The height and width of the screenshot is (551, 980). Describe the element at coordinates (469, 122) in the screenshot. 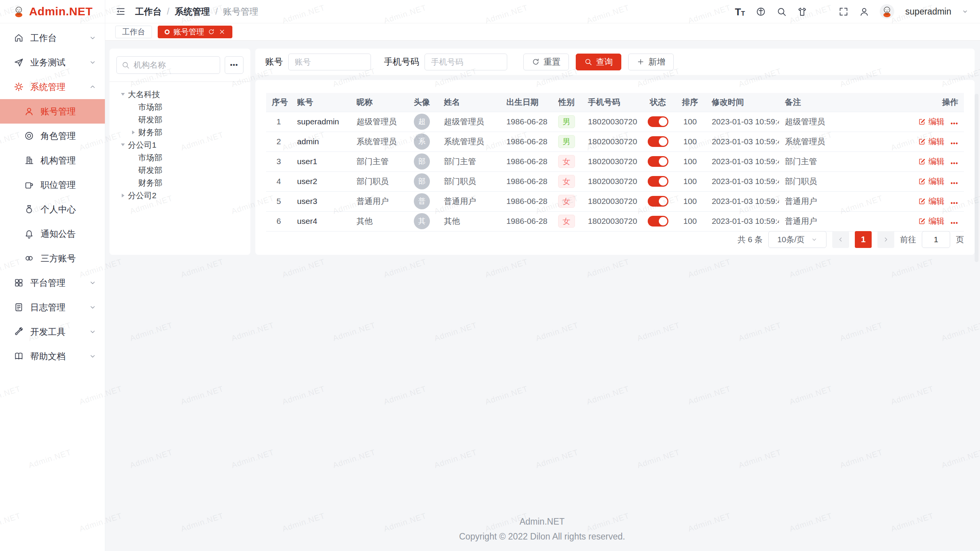

I see `cell-name: 超级管理员` at that location.